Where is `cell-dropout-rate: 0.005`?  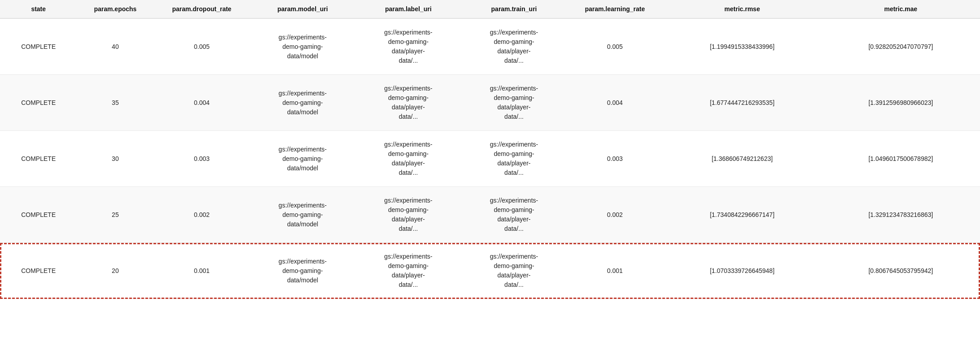
cell-dropout-rate: 0.005 is located at coordinates (202, 47).